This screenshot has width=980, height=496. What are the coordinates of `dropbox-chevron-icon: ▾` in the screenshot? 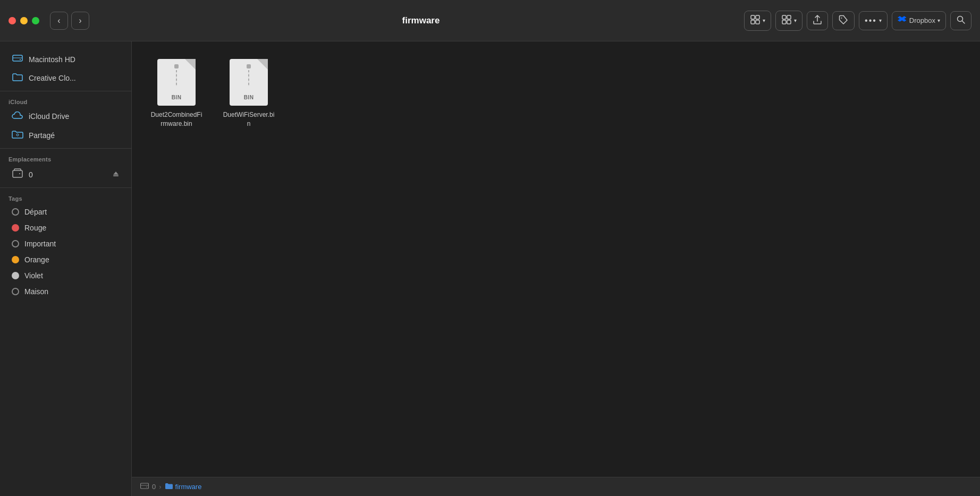 It's located at (939, 20).